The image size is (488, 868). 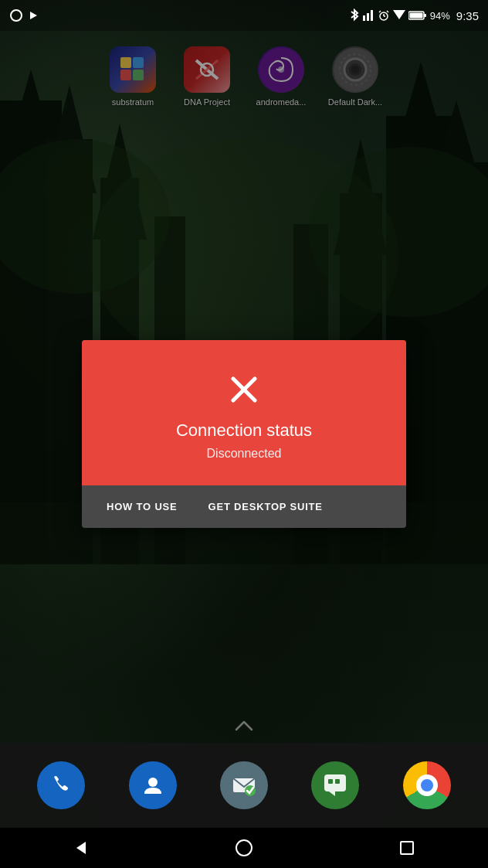 What do you see at coordinates (142, 507) in the screenshot?
I see `how-to-use-button: HOW TO USE` at bounding box center [142, 507].